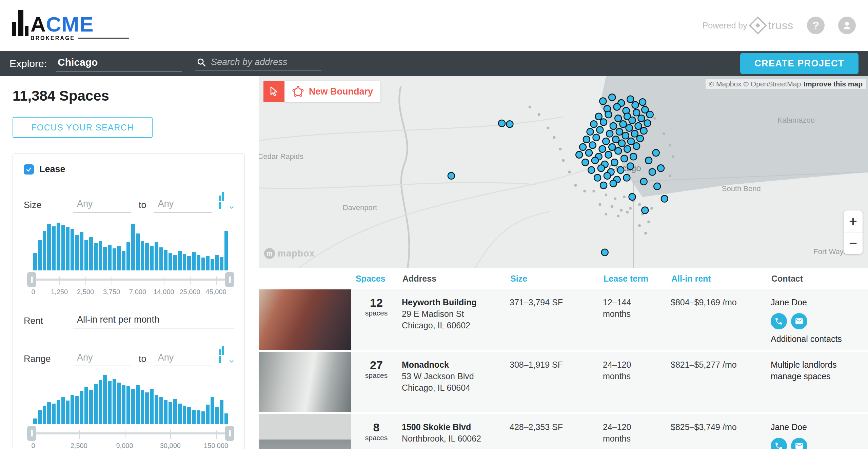 This screenshot has height=449, width=868. What do you see at coordinates (800, 64) in the screenshot?
I see `create-project-button: CREATE PROJECT` at bounding box center [800, 64].